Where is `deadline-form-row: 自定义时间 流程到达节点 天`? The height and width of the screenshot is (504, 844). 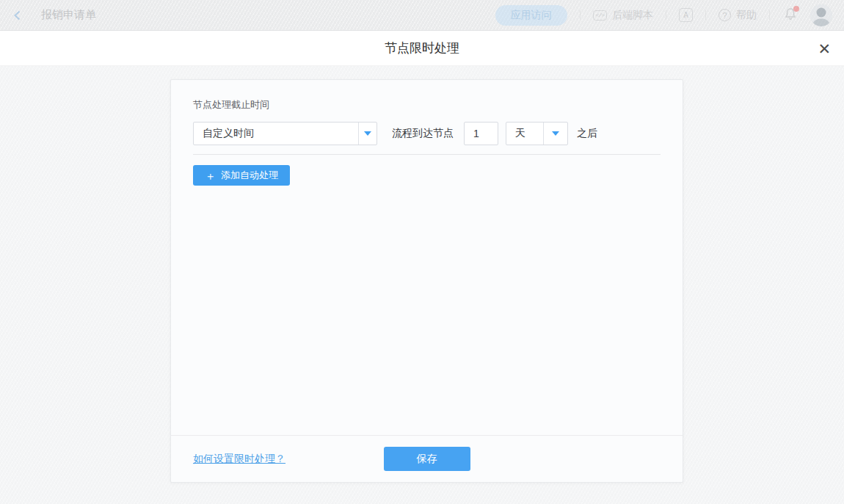 deadline-form-row: 自定义时间 流程到达节点 天 is located at coordinates (427, 134).